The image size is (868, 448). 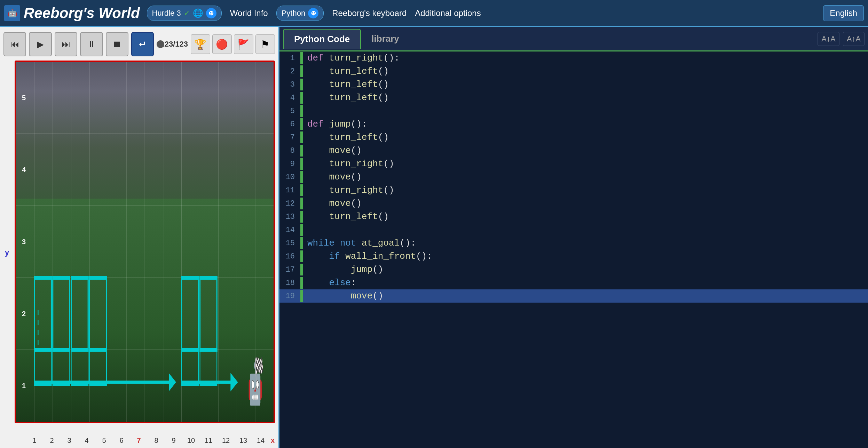 I want to click on code-line-1: 1 def turn_right():, so click(x=574, y=58).